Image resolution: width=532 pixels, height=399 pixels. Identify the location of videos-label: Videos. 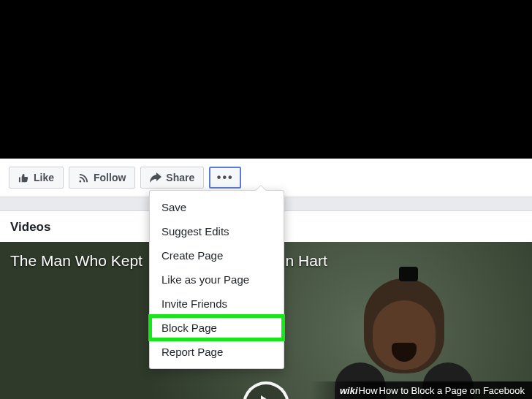
(31, 227).